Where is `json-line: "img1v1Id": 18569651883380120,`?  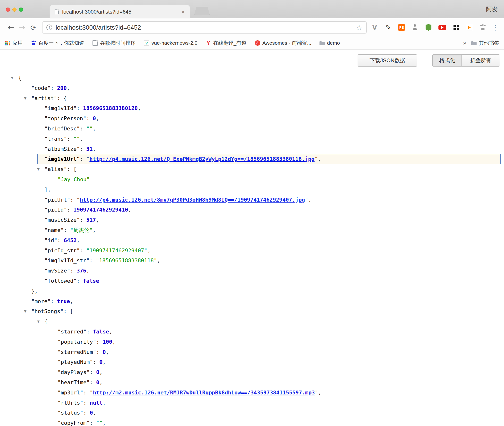 json-line: "img1v1Id": 18569651883380120, is located at coordinates (252, 108).